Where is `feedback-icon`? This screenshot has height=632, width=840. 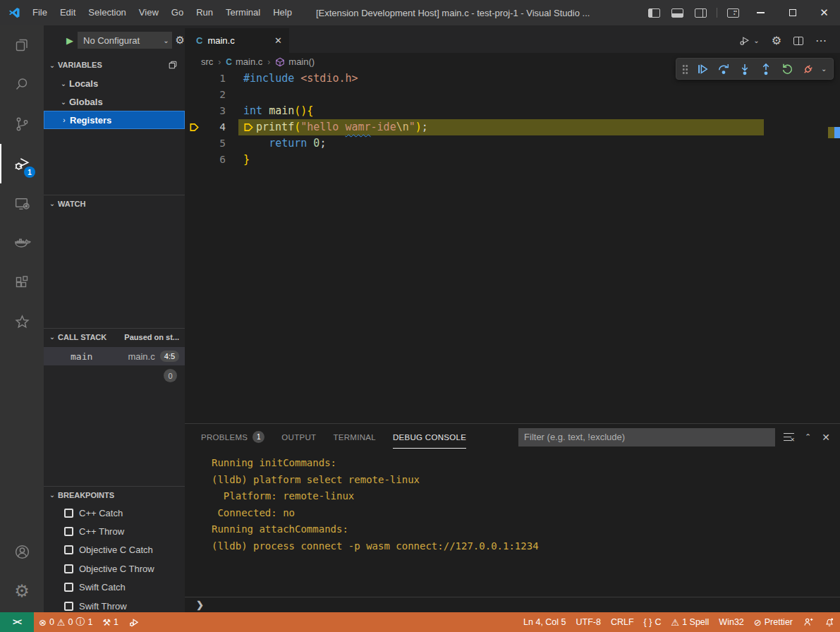
feedback-icon is located at coordinates (808, 622).